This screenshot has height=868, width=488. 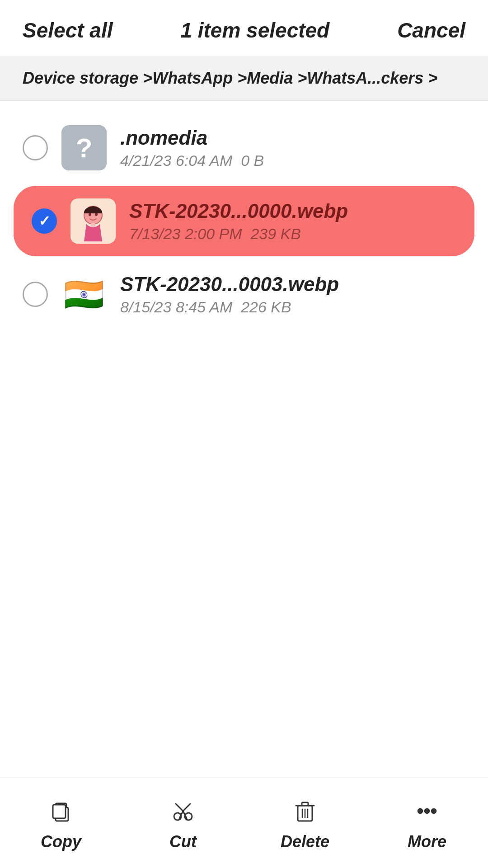 What do you see at coordinates (255, 30) in the screenshot?
I see `selection-count: 1 item selected` at bounding box center [255, 30].